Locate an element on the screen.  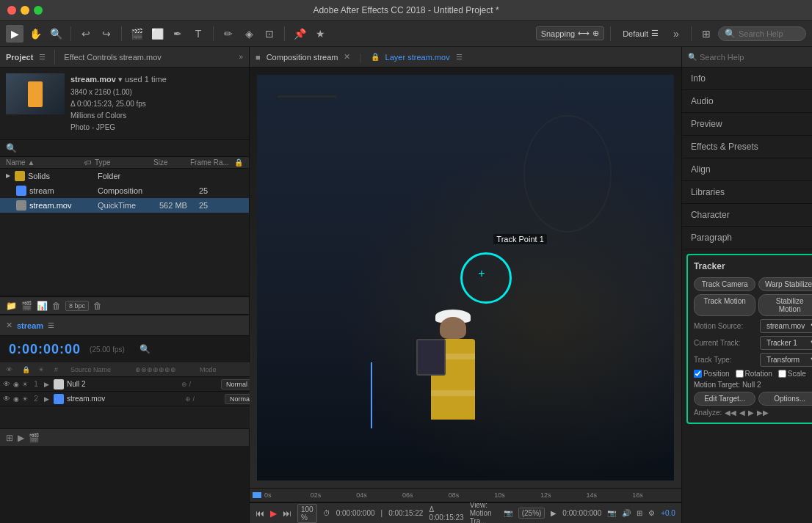
panel-item-libraries: Libraries is located at coordinates (747, 192).